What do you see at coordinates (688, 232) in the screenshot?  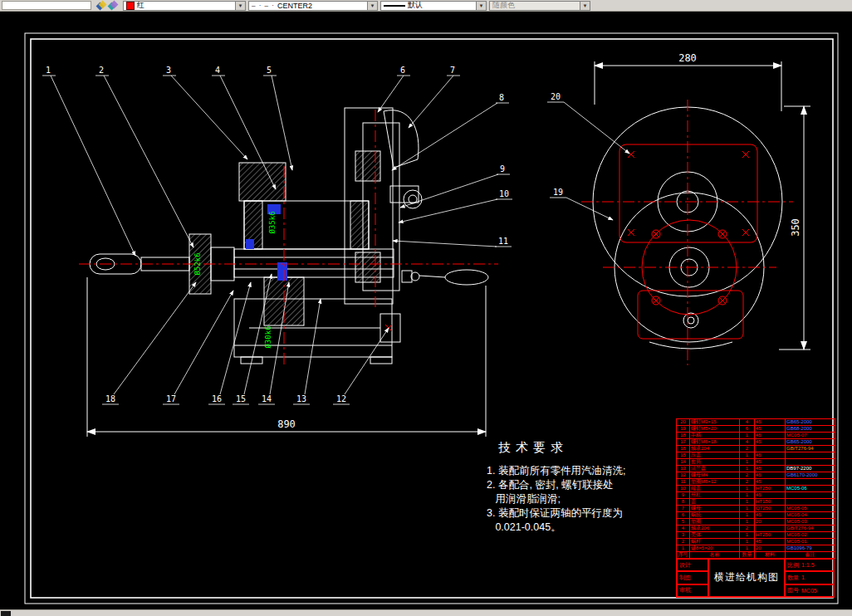 I see `end-view-red` at bounding box center [688, 232].